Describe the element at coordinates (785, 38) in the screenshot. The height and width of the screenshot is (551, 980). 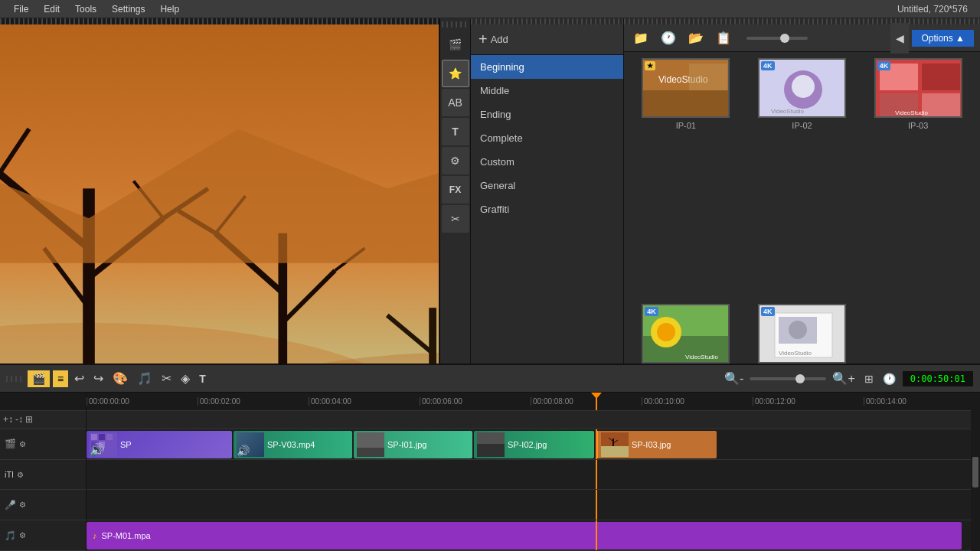
I see `zoom-thumb` at that location.